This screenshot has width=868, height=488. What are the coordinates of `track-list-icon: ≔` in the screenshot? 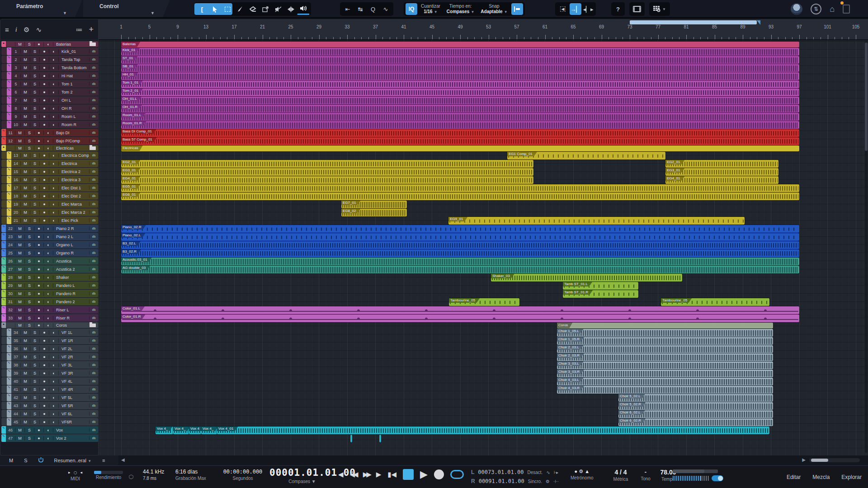 It's located at (79, 30).